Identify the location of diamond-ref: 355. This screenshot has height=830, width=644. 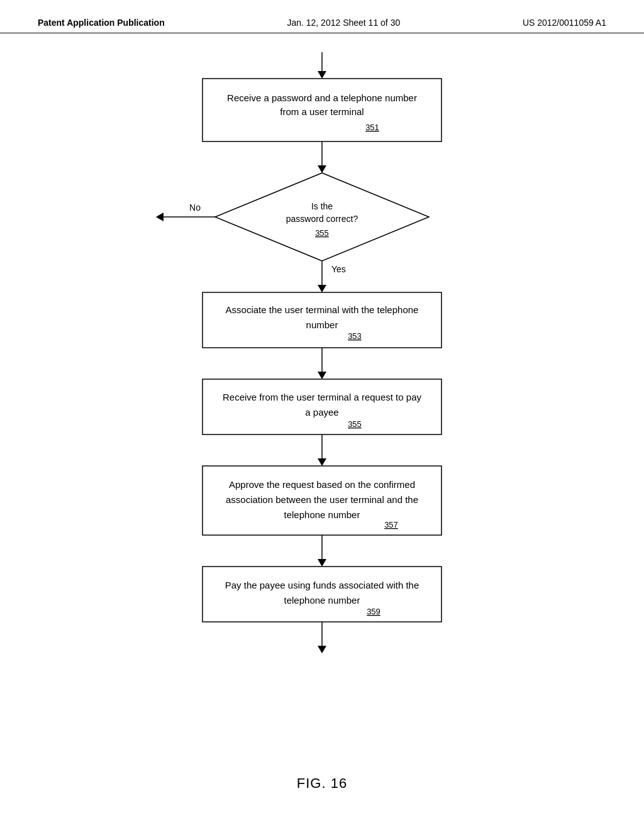
(322, 233).